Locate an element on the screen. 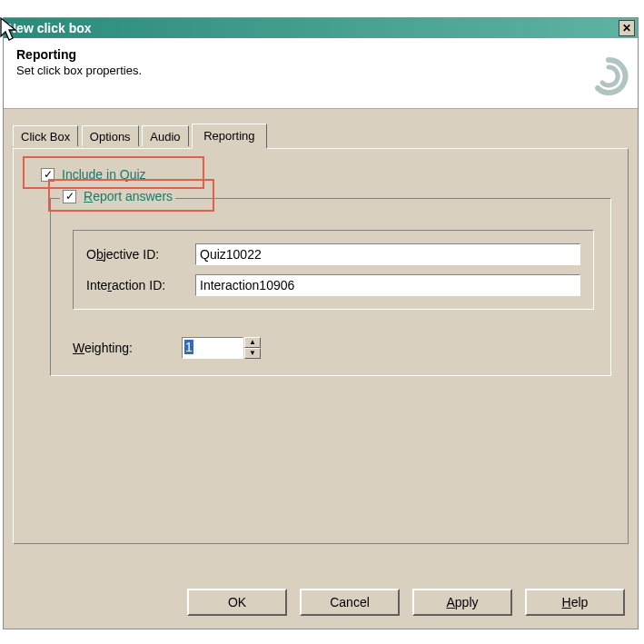  interaction-id-label: Interaction ID: is located at coordinates (141, 285).